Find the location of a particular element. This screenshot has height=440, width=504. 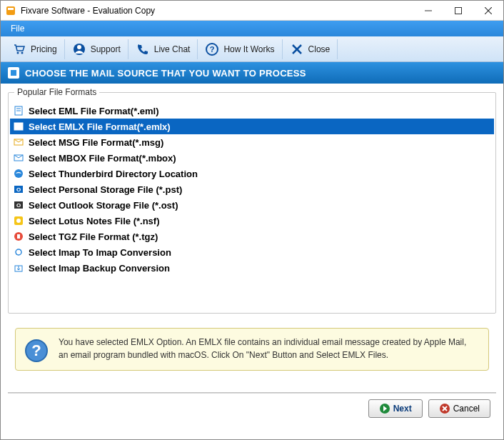

item-label: Select Personal Storage File (*.pst) is located at coordinates (106, 190).